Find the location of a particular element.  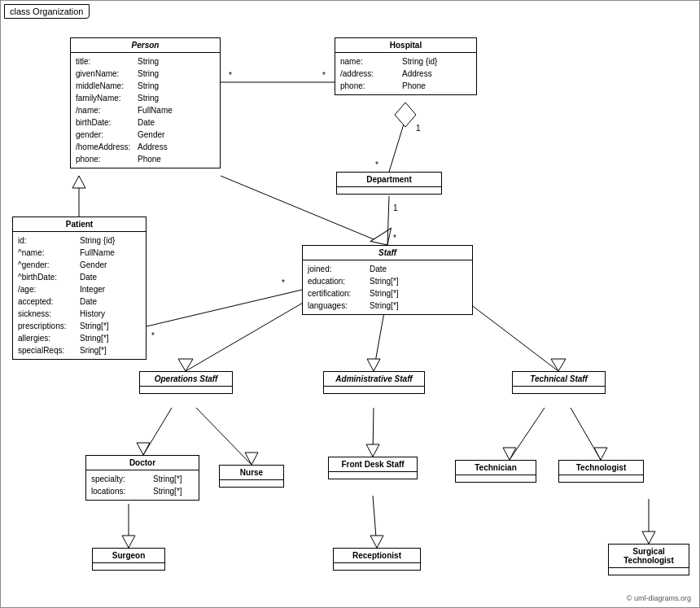

attr-row: name:String {id} is located at coordinates (405, 62).